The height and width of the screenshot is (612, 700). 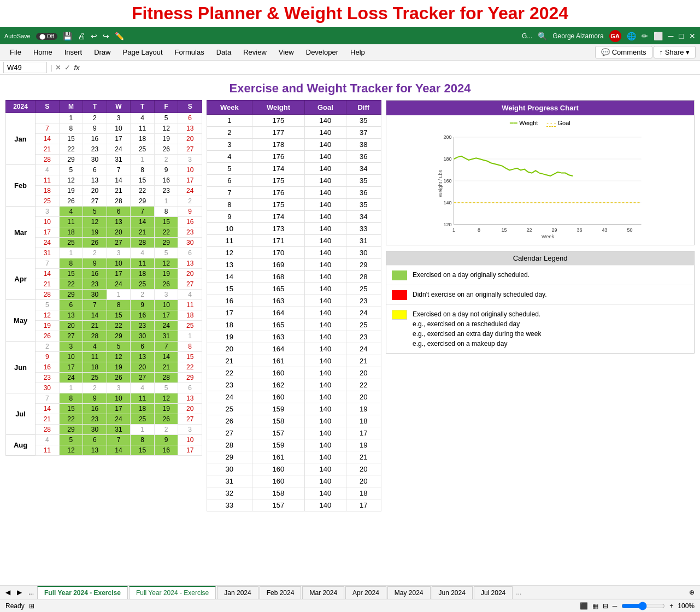 I want to click on menu-insert: Insert, so click(x=73, y=52).